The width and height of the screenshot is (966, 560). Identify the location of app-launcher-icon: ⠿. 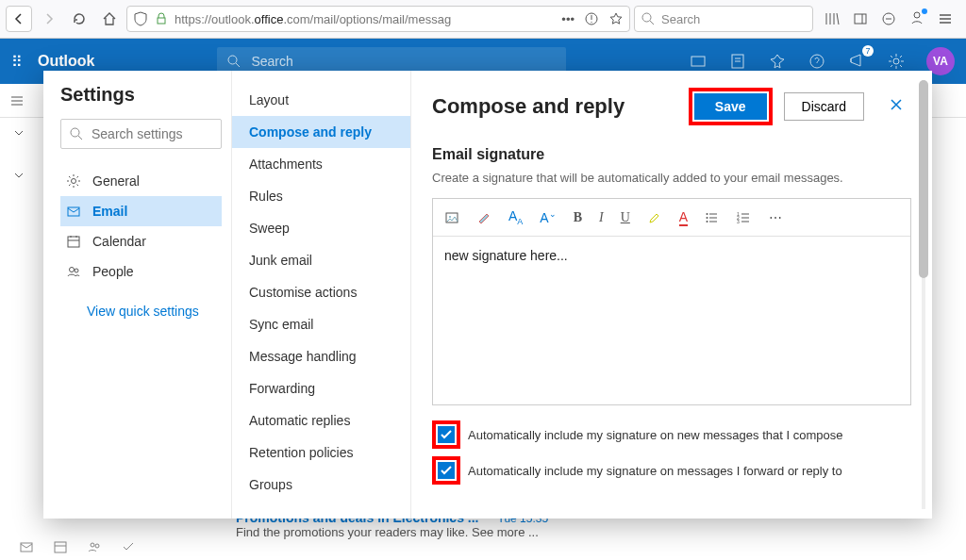
(18, 62).